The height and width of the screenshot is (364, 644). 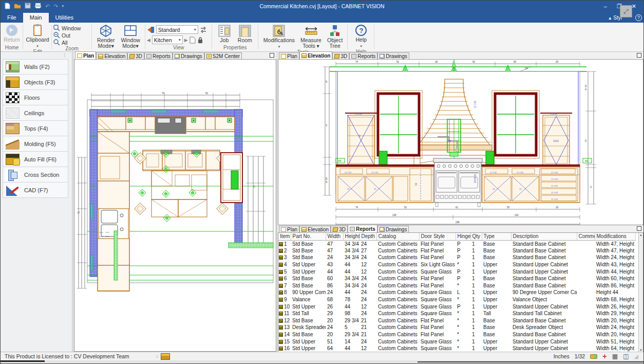 What do you see at coordinates (158, 357) in the screenshot?
I see `statusbar-grip: ⁞⁞` at bounding box center [158, 357].